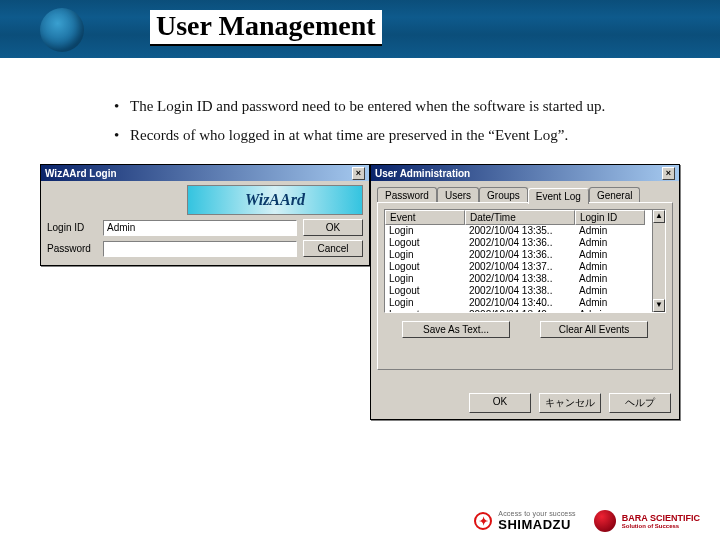 This screenshot has height=540, width=720. I want to click on bara-icon, so click(605, 521).